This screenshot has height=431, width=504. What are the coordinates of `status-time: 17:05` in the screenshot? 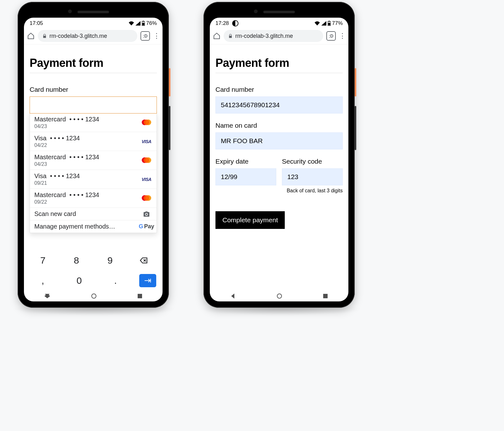 It's located at (37, 23).